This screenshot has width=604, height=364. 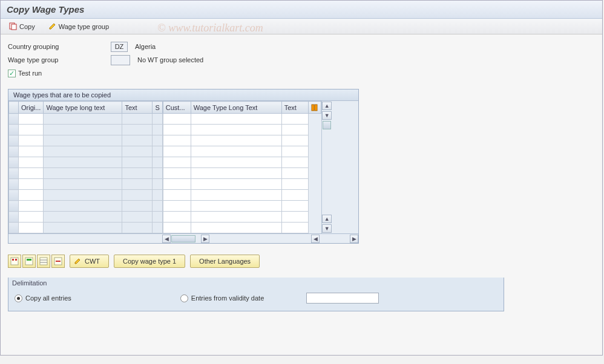 What do you see at coordinates (171, 60) in the screenshot?
I see `wage-type-group-desc: No WT group selected` at bounding box center [171, 60].